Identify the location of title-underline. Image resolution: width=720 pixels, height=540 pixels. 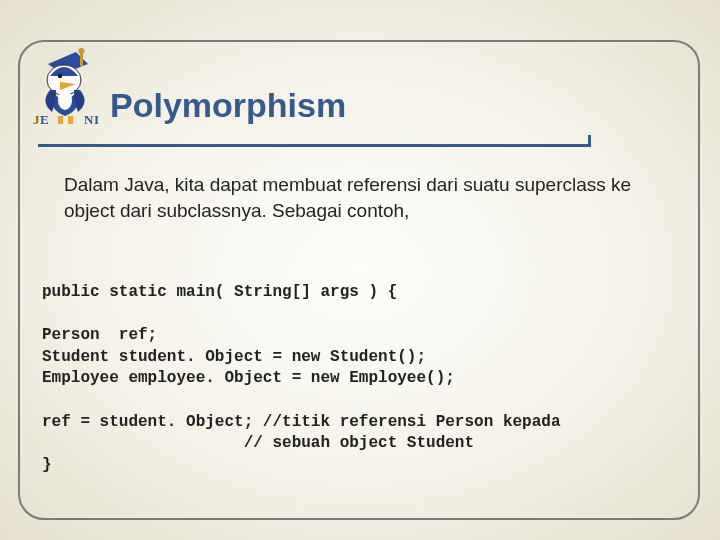
(314, 146).